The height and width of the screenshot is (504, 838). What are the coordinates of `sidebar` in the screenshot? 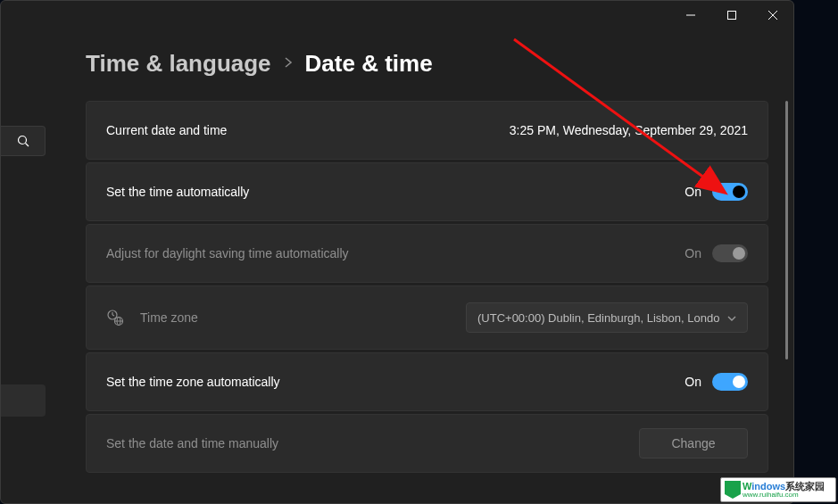 It's located at (25, 252).